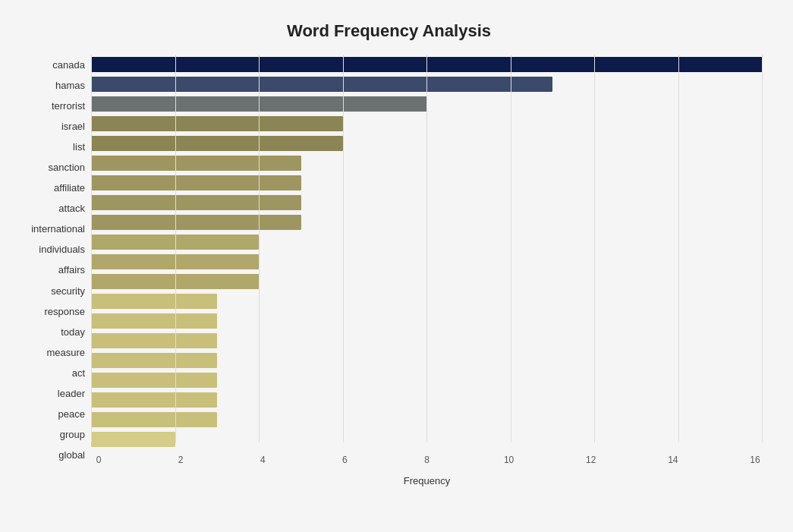  I want to click on bar-row-individuals, so click(426, 242).